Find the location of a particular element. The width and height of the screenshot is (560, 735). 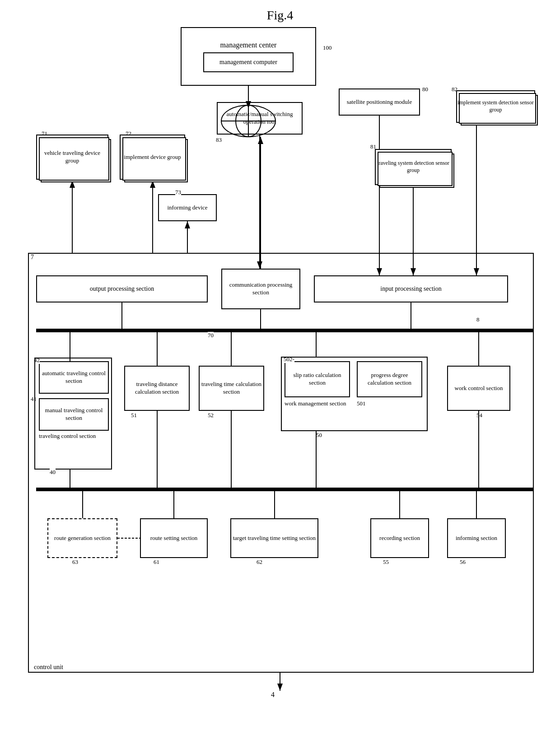

vehicle-traveling-label: vehicle traveling device group is located at coordinates (72, 157).